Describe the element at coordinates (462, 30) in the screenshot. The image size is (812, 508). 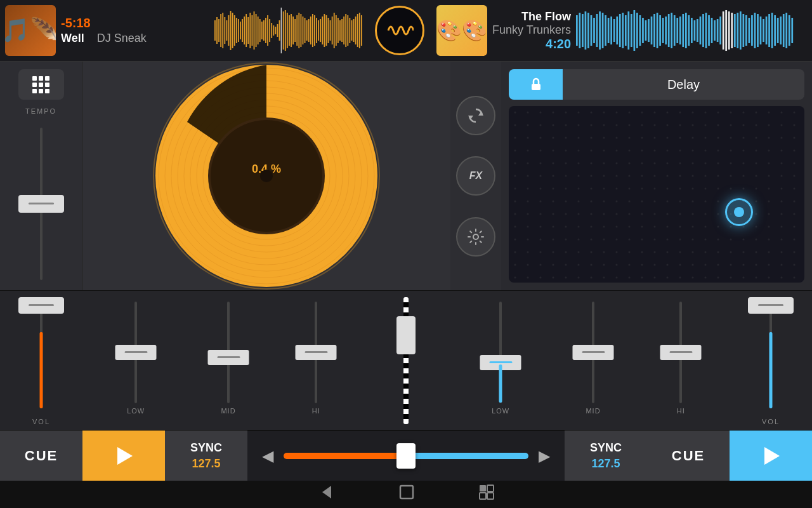
I see `album-art-right: 🎨` at that location.